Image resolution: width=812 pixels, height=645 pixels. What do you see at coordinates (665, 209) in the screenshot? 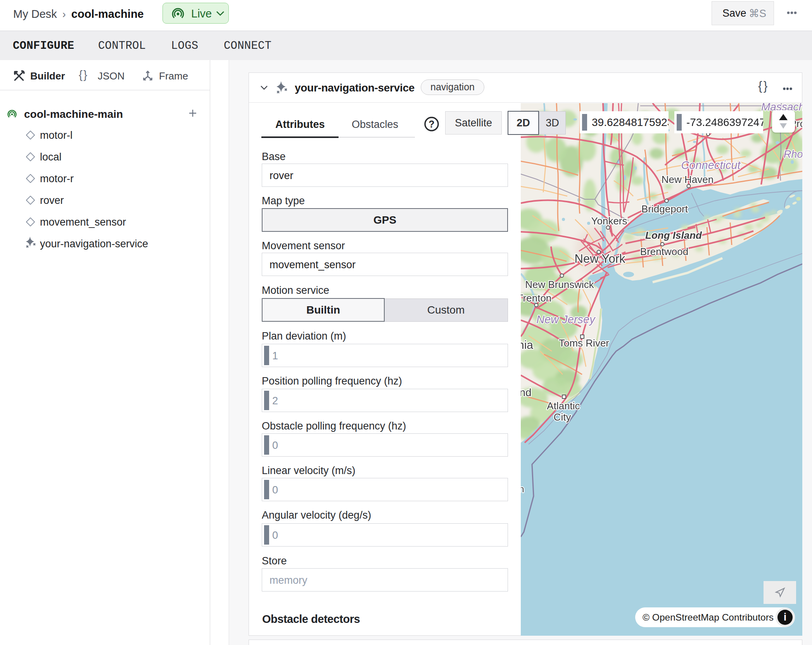
I see `svg-text: Bridgeport` at bounding box center [665, 209].